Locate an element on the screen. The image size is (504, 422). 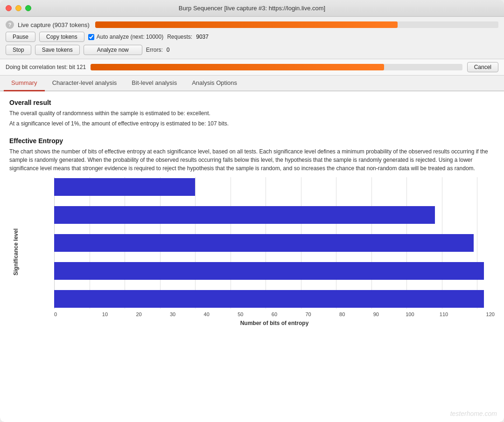
traffic-lights is located at coordinates (19, 8).